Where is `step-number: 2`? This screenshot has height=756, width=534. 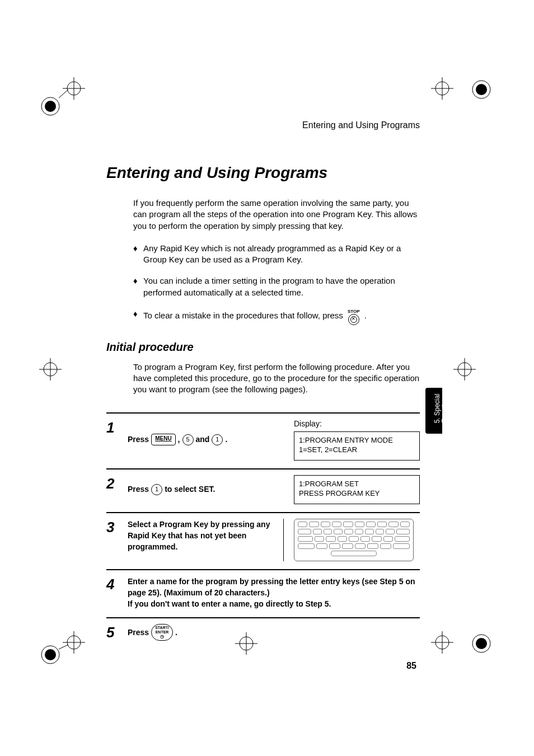
step-number: 2 is located at coordinates (117, 483).